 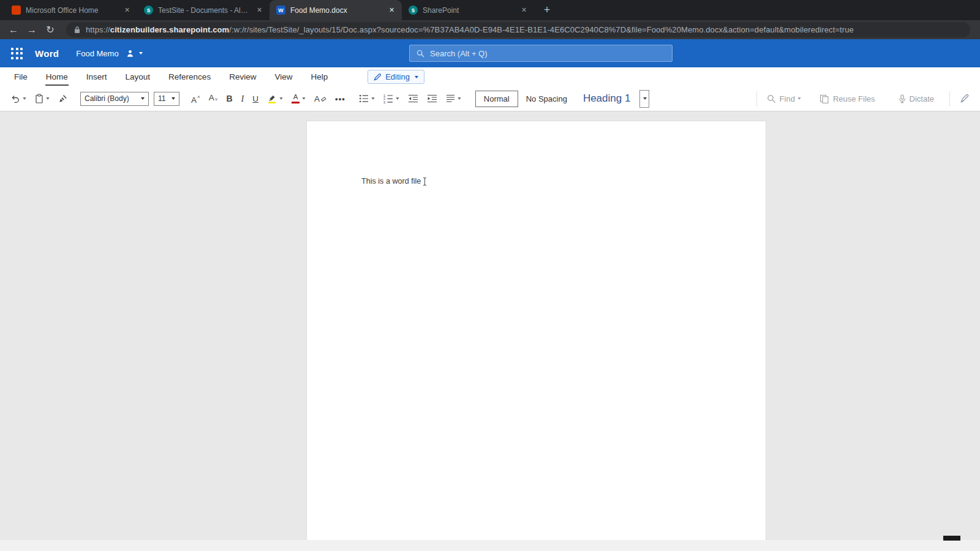 I want to click on dictate-button: Dictate, so click(x=916, y=99).